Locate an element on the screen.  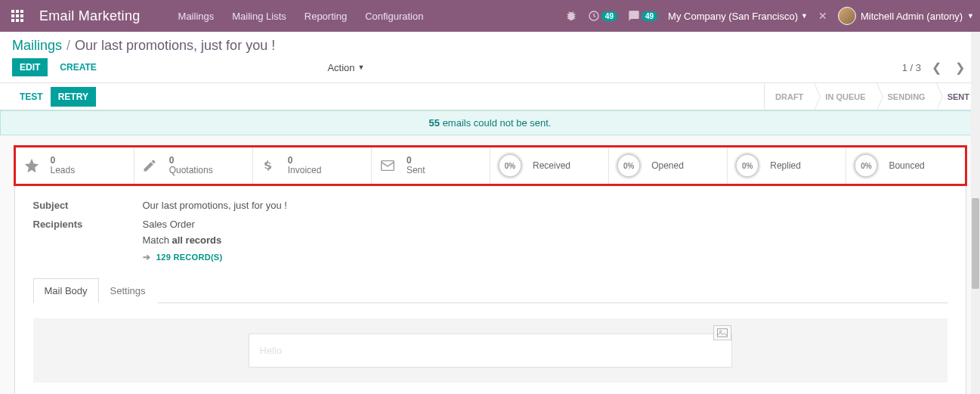
stat-sent-label: Sent is located at coordinates (416, 170).